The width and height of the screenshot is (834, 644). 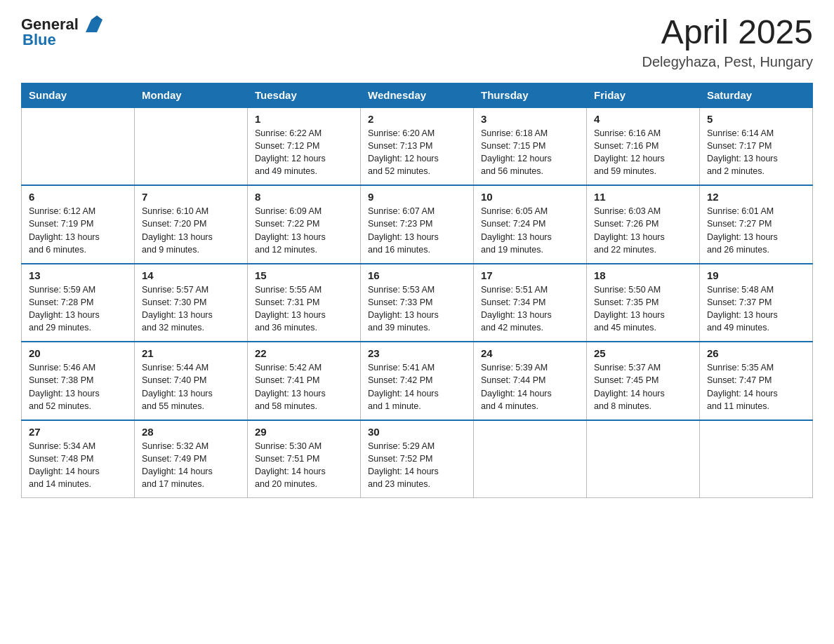 I want to click on day-info: Sunrise: 5:42 AM Sunset: 7:41 PM Dayligh…, so click(x=304, y=387).